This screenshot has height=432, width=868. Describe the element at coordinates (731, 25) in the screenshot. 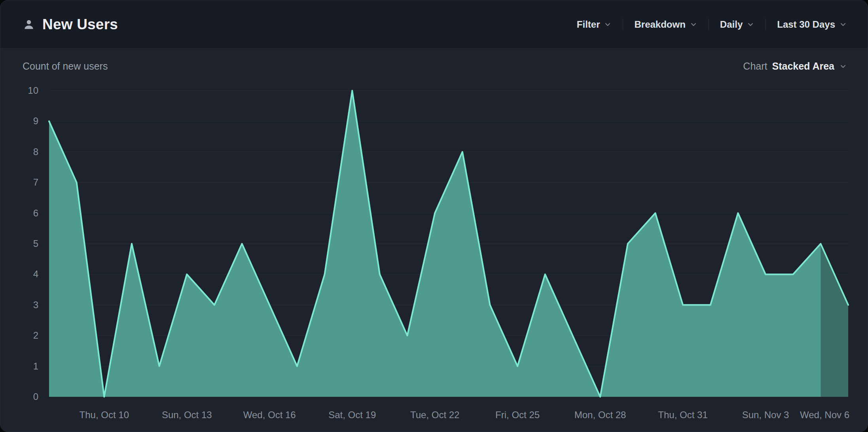

I see `granularity-label: Daily` at that location.